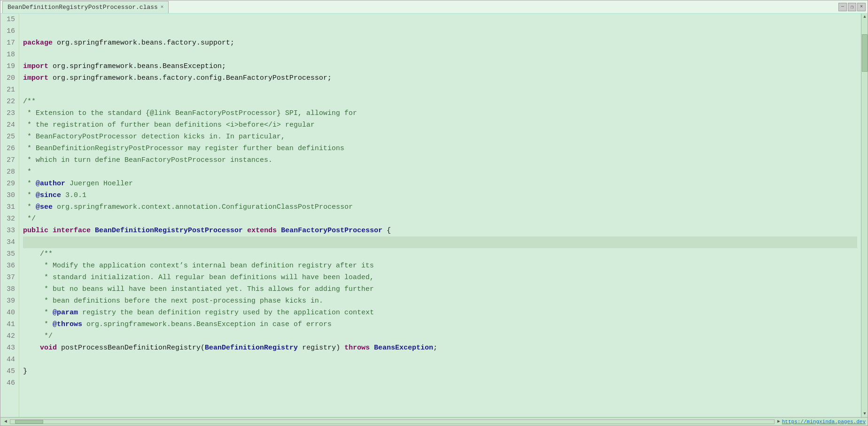 The width and height of the screenshot is (868, 426). Describe the element at coordinates (85, 7) in the screenshot. I see `editor-tab: BeanDefinitionRegistryPostProcessor.clas…` at that location.